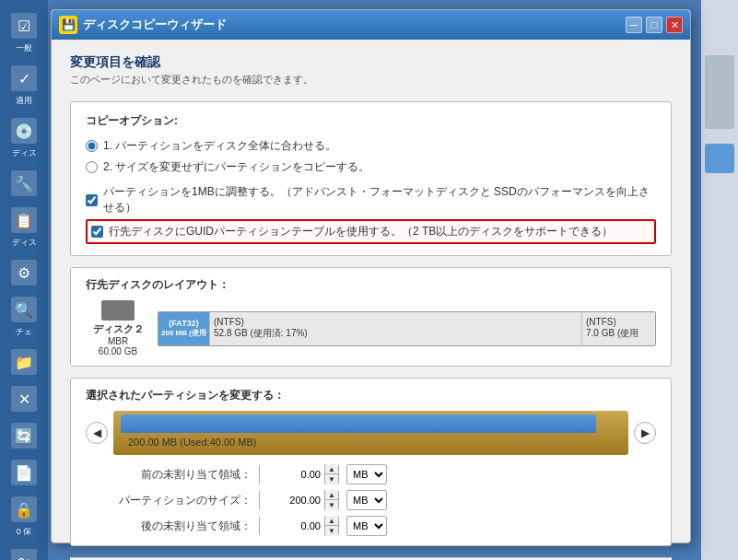 This screenshot has width=738, height=560. Describe the element at coordinates (118, 352) in the screenshot. I see `disk-size: 60.00 GB` at that location.